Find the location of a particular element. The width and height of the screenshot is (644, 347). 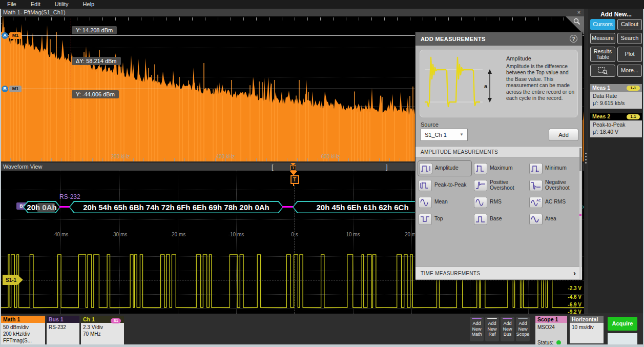

time-label: 10 ms is located at coordinates (352, 235).